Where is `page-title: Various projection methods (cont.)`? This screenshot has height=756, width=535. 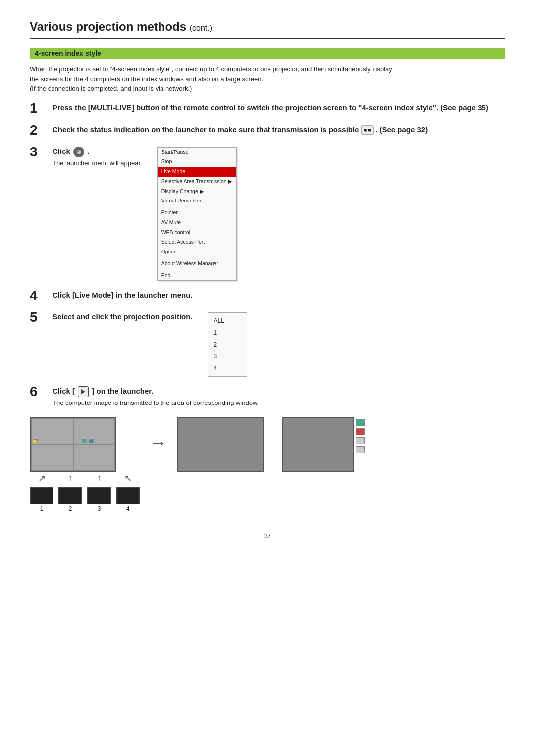
page-title: Various projection methods (cont.) is located at coordinates (268, 29).